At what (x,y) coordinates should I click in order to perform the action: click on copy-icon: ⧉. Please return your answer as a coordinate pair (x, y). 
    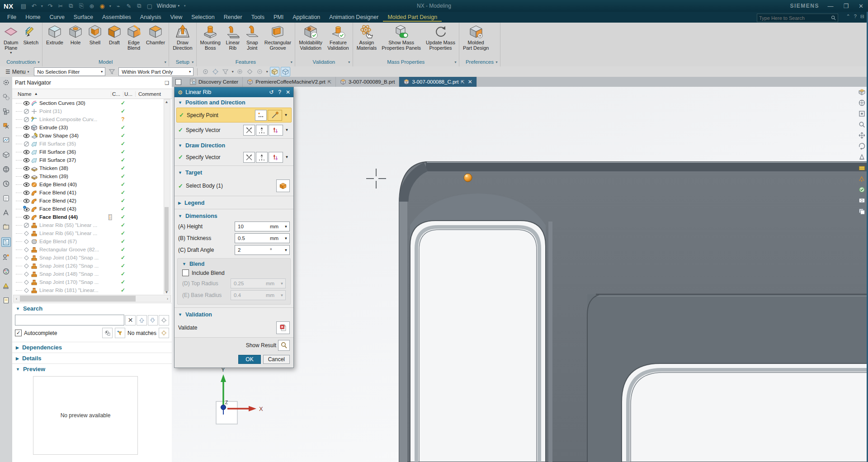
    Looking at the image, I should click on (71, 6).